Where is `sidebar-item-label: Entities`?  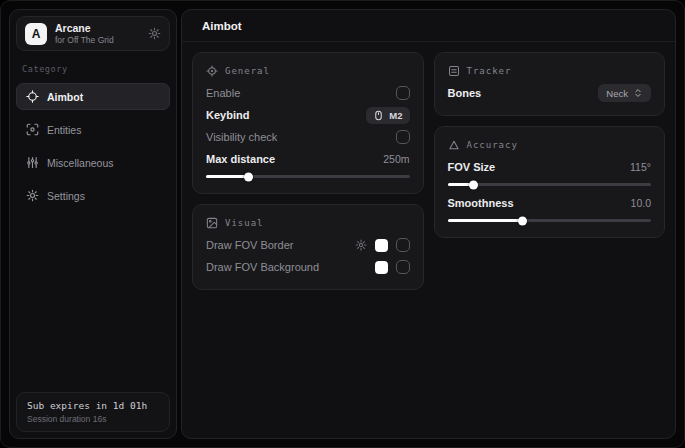
sidebar-item-label: Entities is located at coordinates (64, 130).